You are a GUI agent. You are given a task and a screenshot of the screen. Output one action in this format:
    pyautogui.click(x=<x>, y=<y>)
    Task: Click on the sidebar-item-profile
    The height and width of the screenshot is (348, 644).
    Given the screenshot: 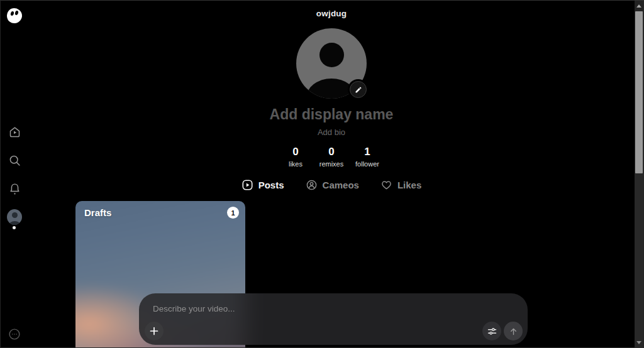 What is the action you would take?
    pyautogui.click(x=14, y=217)
    